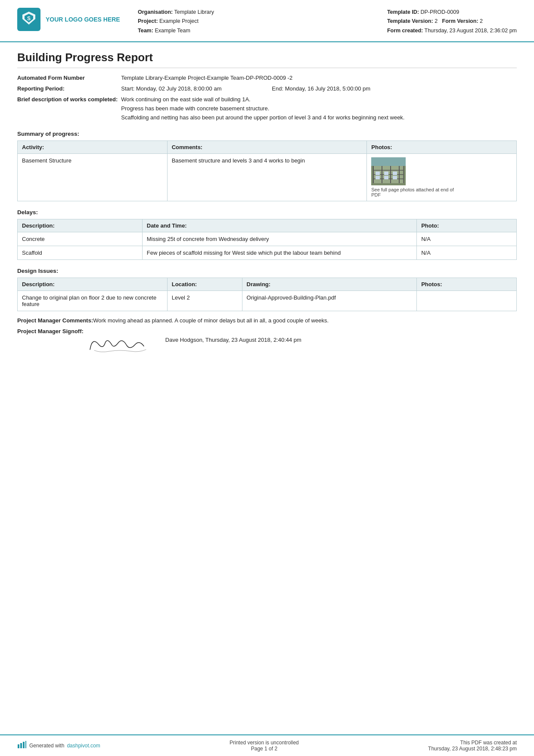 The height and width of the screenshot is (756, 534). I want to click on photo-cell: See full page photos attached at end of …, so click(442, 178).